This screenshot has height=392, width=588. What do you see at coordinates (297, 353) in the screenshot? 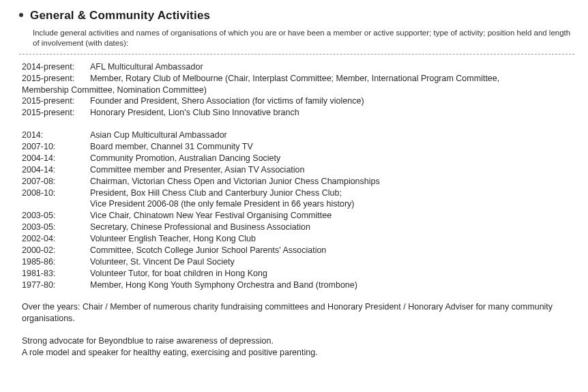
I see `summary-note: A role model and speaker for healthy eat…` at bounding box center [297, 353].